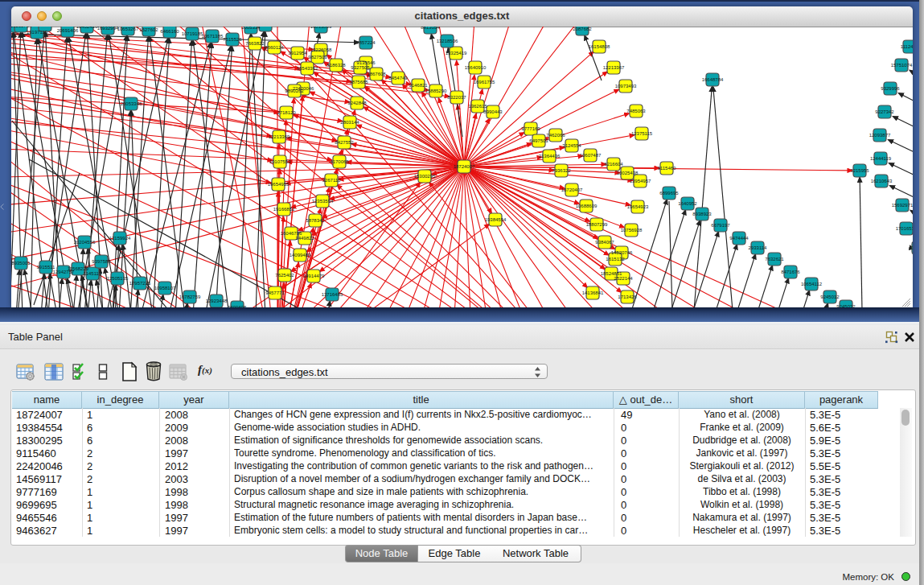  I want to click on svg-text: 18807299, so click(597, 225).